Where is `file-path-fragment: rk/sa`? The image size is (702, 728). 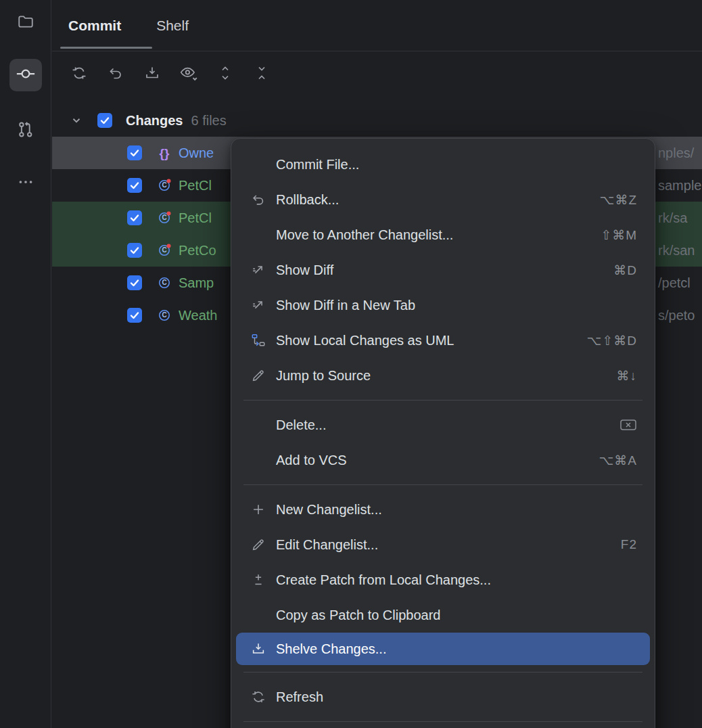
file-path-fragment: rk/sa is located at coordinates (672, 218).